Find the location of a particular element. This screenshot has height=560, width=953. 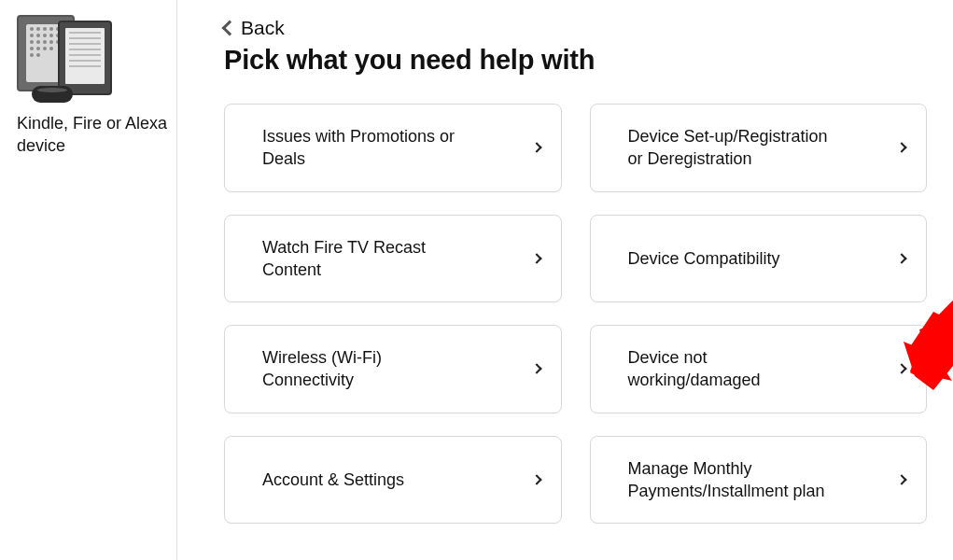

option-promotions-deals: Issues with Promotions or Deals is located at coordinates (393, 147).